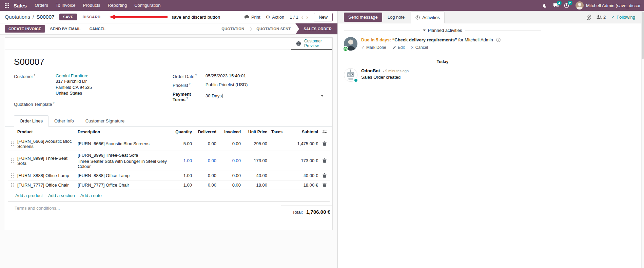  I want to click on create-invoice-button: CREATE INVOICE, so click(25, 29).